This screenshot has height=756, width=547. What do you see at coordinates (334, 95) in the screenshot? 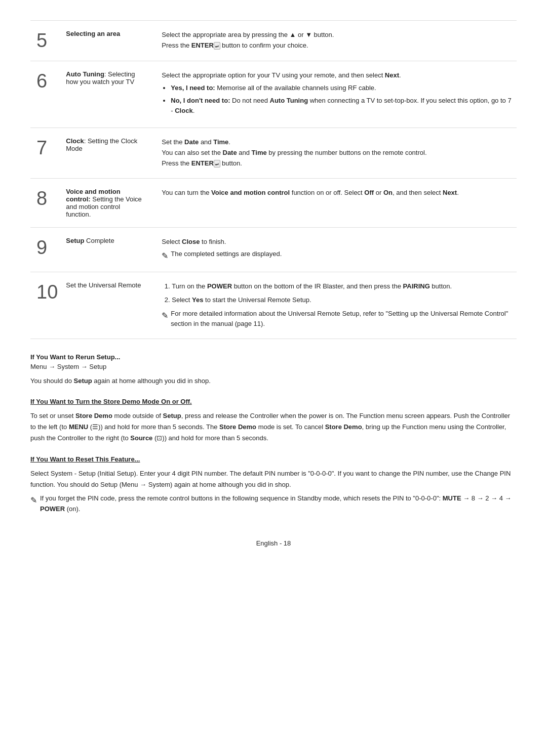
I see `step-content: Select the appropriate option for your T…` at bounding box center [334, 95].